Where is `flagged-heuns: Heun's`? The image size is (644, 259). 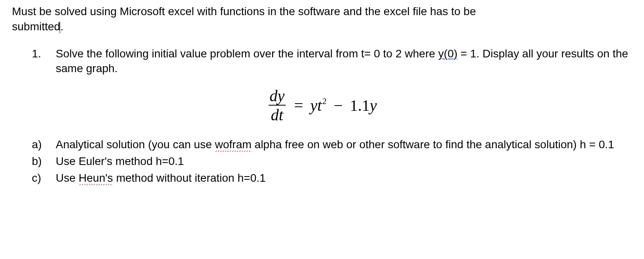
flagged-heuns: Heun's is located at coordinates (96, 179).